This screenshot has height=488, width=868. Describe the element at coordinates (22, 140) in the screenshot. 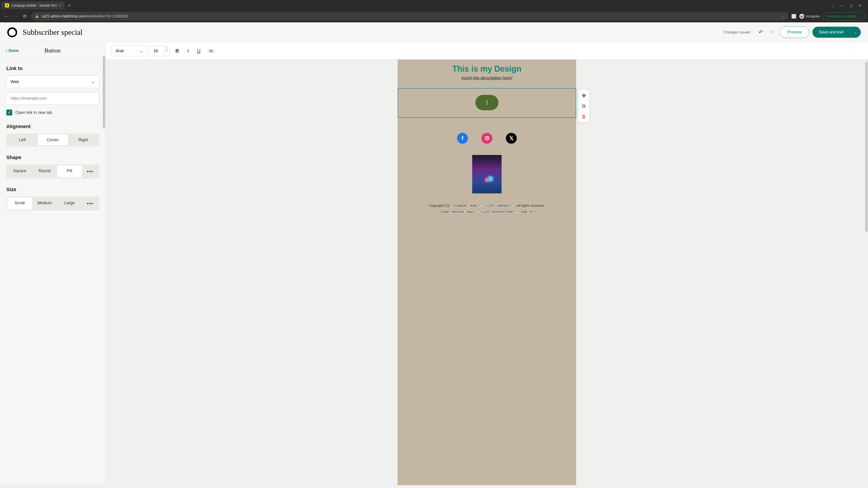

I see `align-left: Left` at that location.